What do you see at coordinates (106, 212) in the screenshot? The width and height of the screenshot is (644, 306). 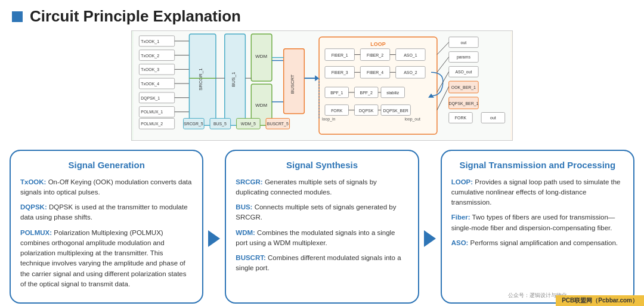 I see `dqpsk-item: DQPSK: DQPSK is used at the transmitter …` at bounding box center [106, 212].